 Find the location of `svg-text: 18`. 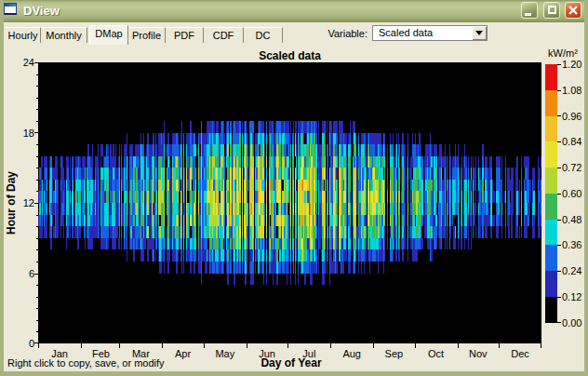

svg-text: 18 is located at coordinates (29, 133).